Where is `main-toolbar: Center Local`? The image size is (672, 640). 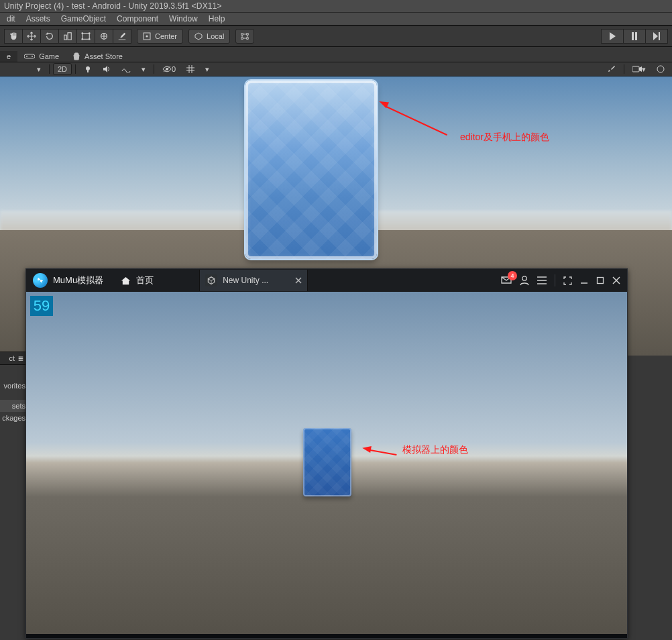 main-toolbar: Center Local is located at coordinates (336, 36).